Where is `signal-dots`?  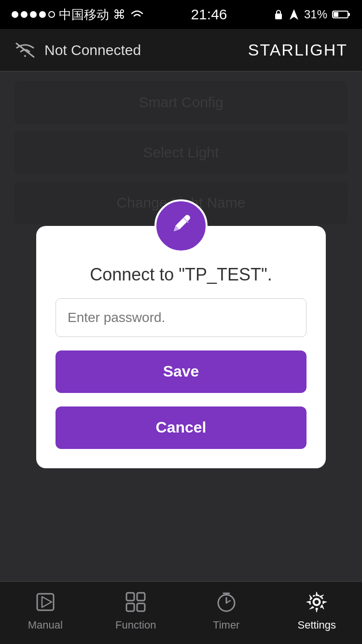
signal-dots is located at coordinates (33, 14).